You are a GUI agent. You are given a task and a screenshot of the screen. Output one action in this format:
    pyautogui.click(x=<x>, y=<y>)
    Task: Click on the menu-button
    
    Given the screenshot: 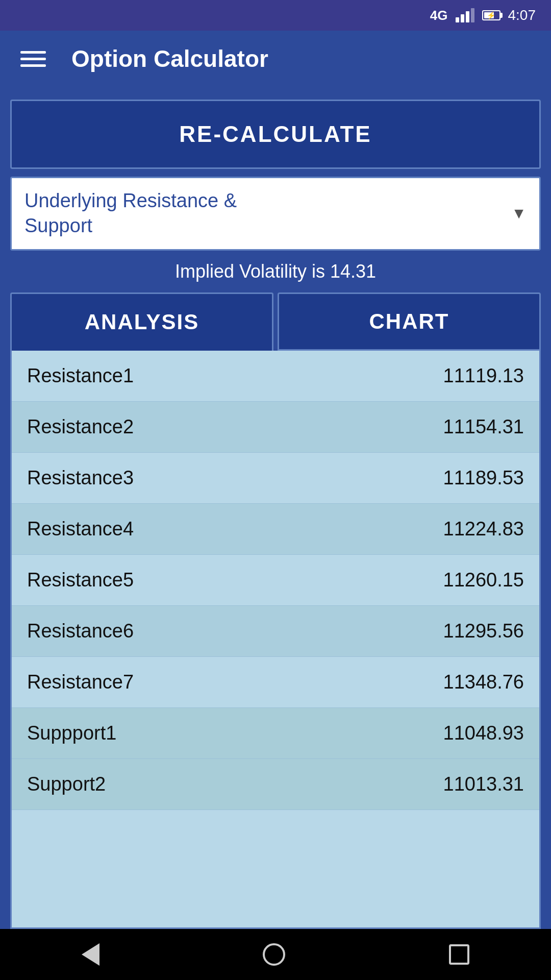 What is the action you would take?
    pyautogui.click(x=33, y=59)
    